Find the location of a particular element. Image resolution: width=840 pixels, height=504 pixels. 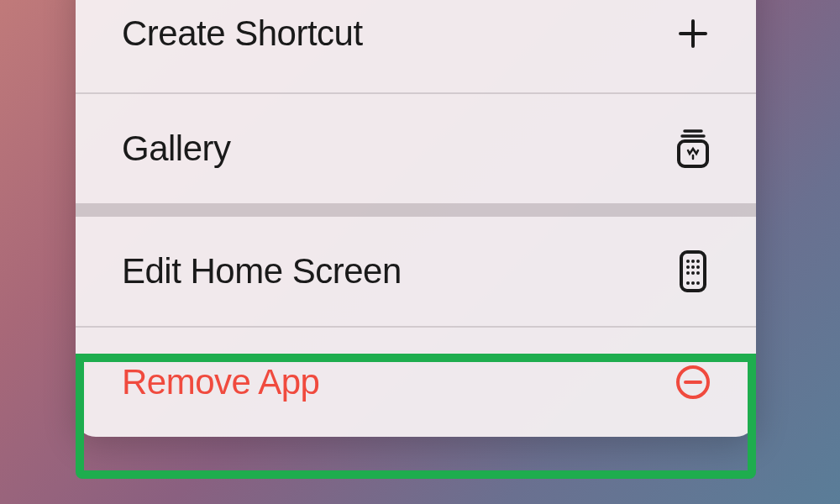

gallery-icon is located at coordinates (693, 149).